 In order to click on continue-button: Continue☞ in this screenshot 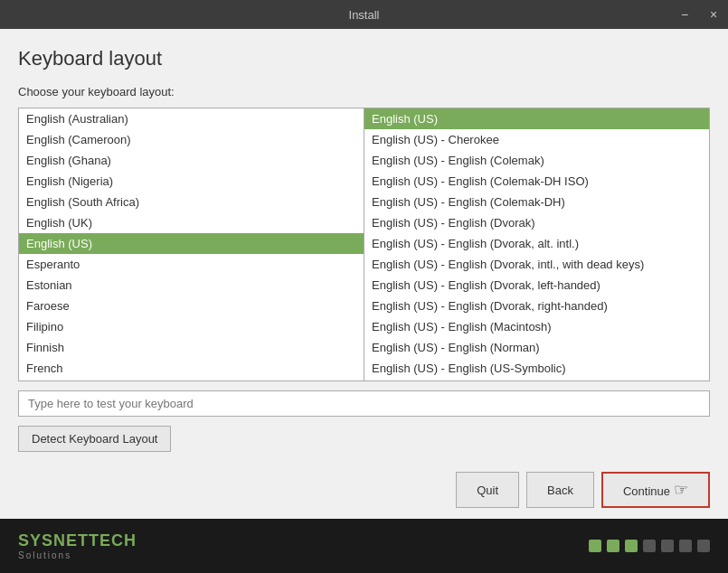, I will do `click(656, 490)`.